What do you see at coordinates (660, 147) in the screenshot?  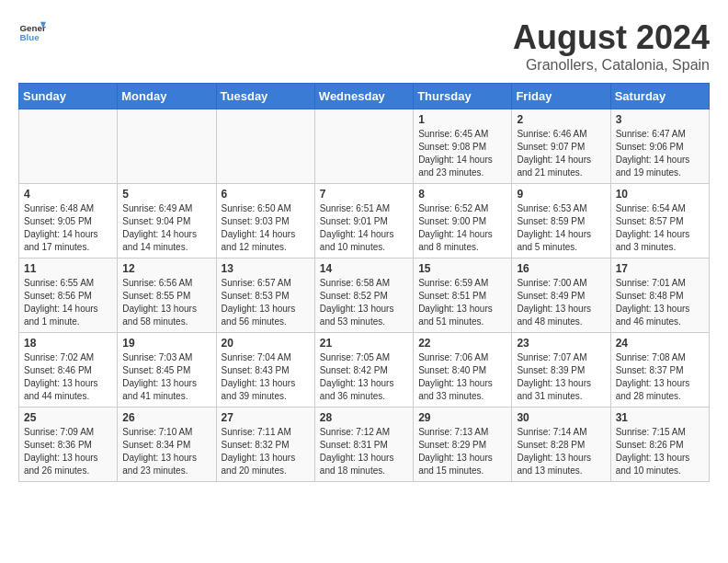 I see `calendar-cell: 3Sunrise: 6:47 AM Sunset: 9:06 PM Daylig…` at bounding box center [660, 147].